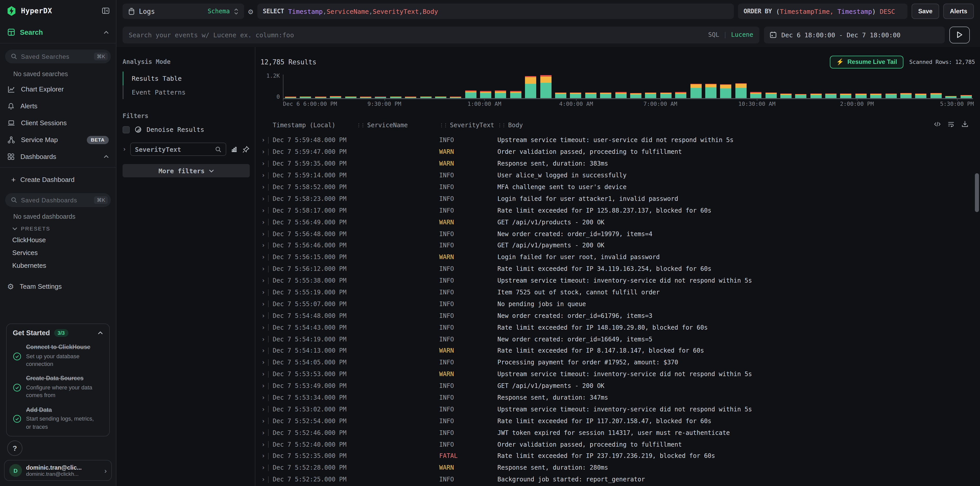 This screenshot has width=980, height=486. I want to click on sql-toggle: SQL, so click(714, 35).